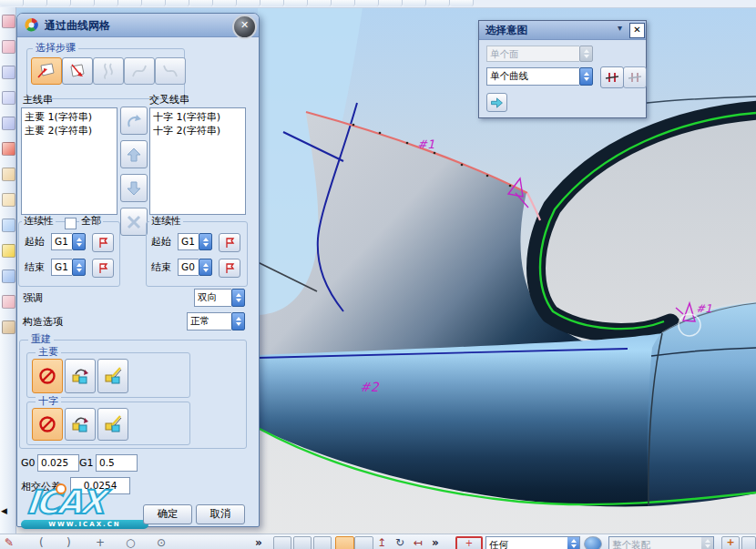 This screenshot has width=756, height=549. I want to click on rebuild-cross-manual-button, so click(80, 424).